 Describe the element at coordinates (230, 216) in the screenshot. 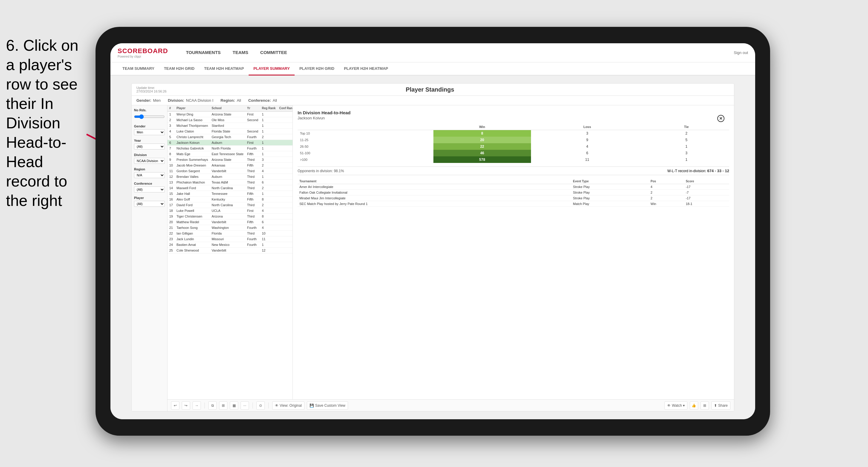

I see `table-row: 19 Tiger Christensen Arizona Third 8 23 …` at that location.